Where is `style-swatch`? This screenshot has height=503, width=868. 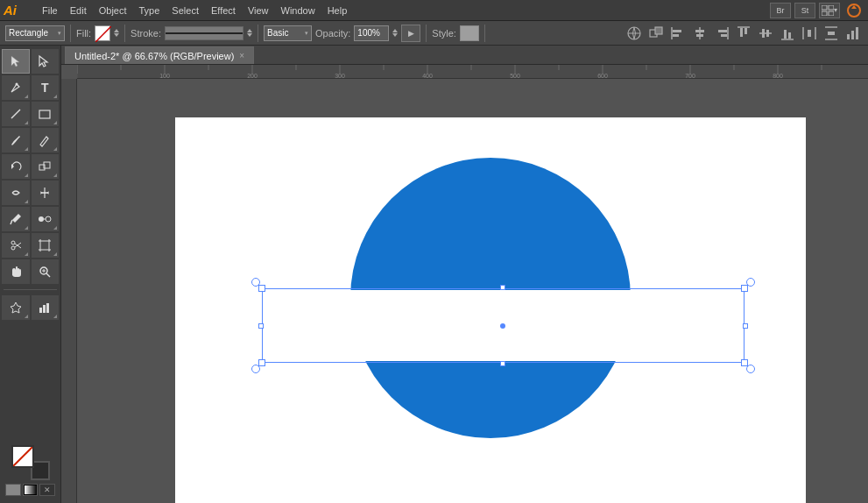 style-swatch is located at coordinates (469, 33).